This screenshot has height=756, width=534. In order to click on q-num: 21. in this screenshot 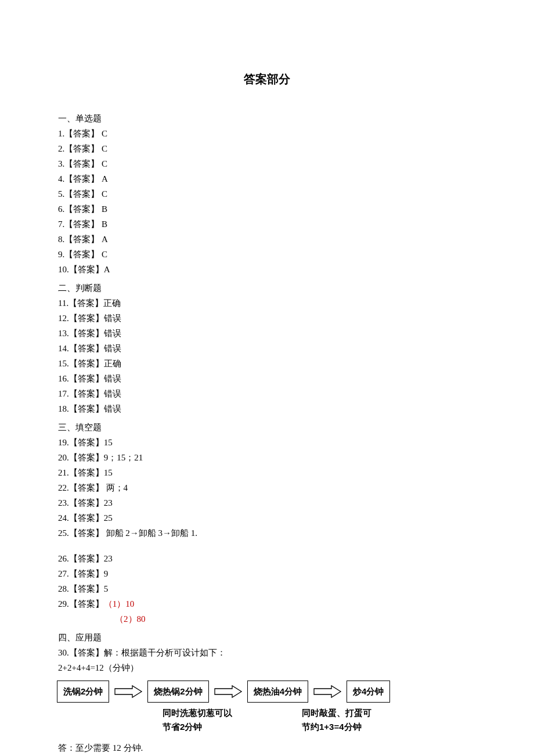, I will do `click(64, 473)`.